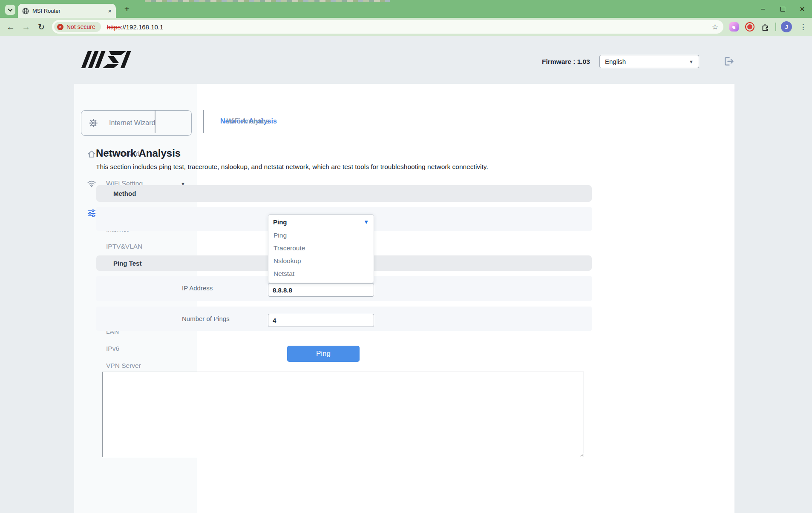 This screenshot has width=812, height=513. What do you see at coordinates (41, 27) in the screenshot?
I see `reload-button: ↻` at bounding box center [41, 27].